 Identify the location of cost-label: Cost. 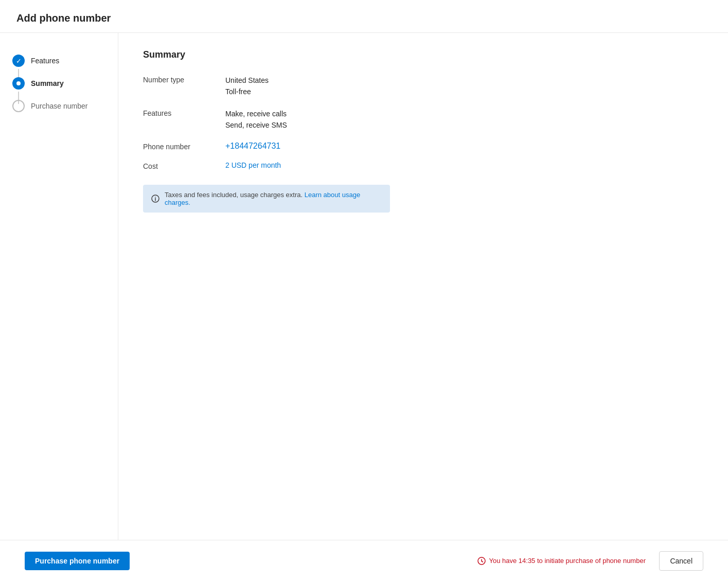
(184, 166).